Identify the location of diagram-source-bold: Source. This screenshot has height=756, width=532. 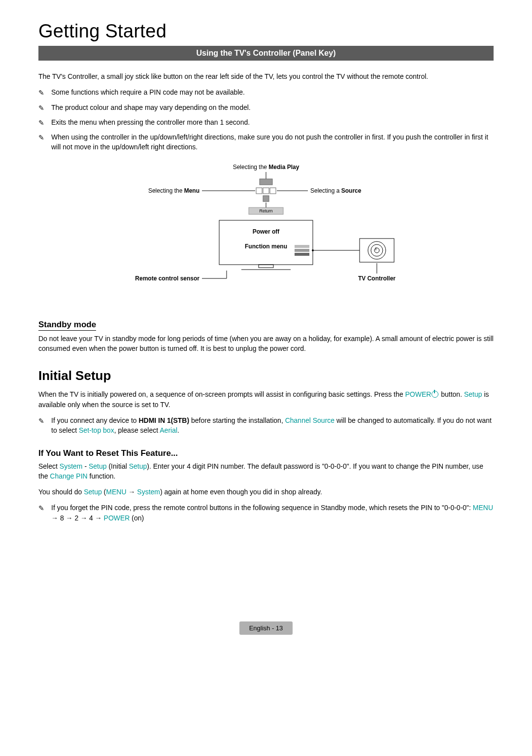
(352, 191).